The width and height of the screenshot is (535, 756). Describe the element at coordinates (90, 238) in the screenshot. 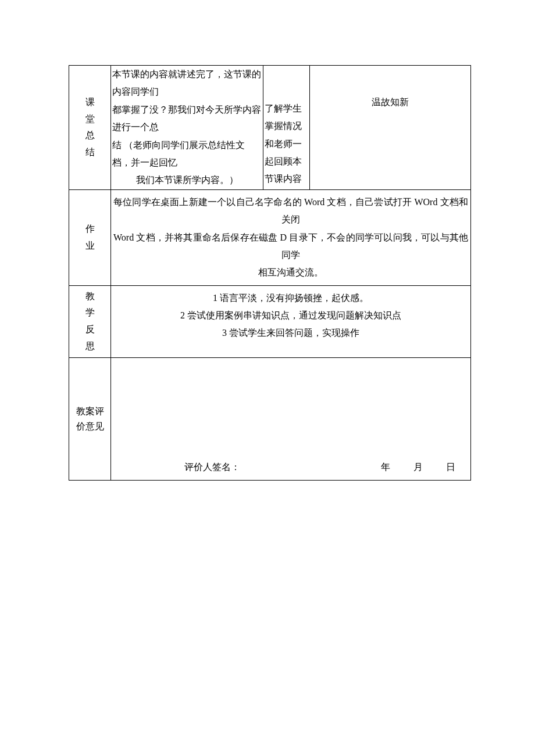

I see `label-vertical: 作 业` at that location.